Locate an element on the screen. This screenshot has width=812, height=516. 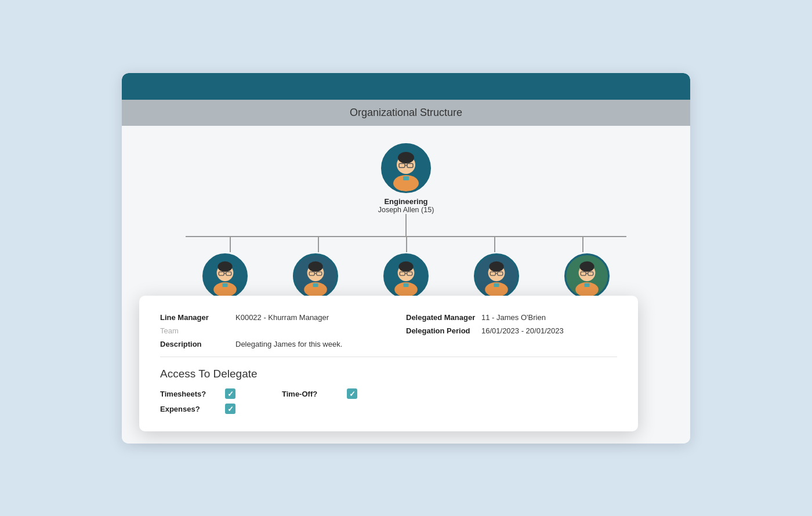
card-title: Organizational Structure is located at coordinates (406, 112).